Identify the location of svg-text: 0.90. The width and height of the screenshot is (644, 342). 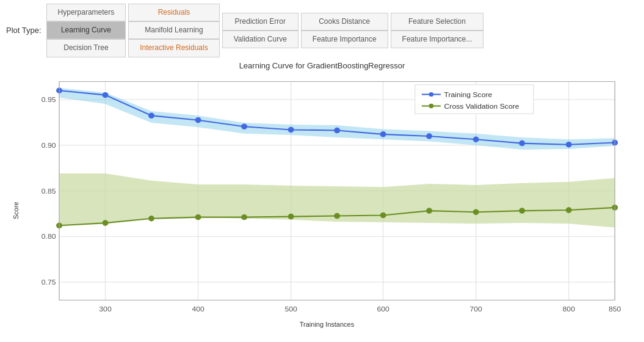
(49, 145).